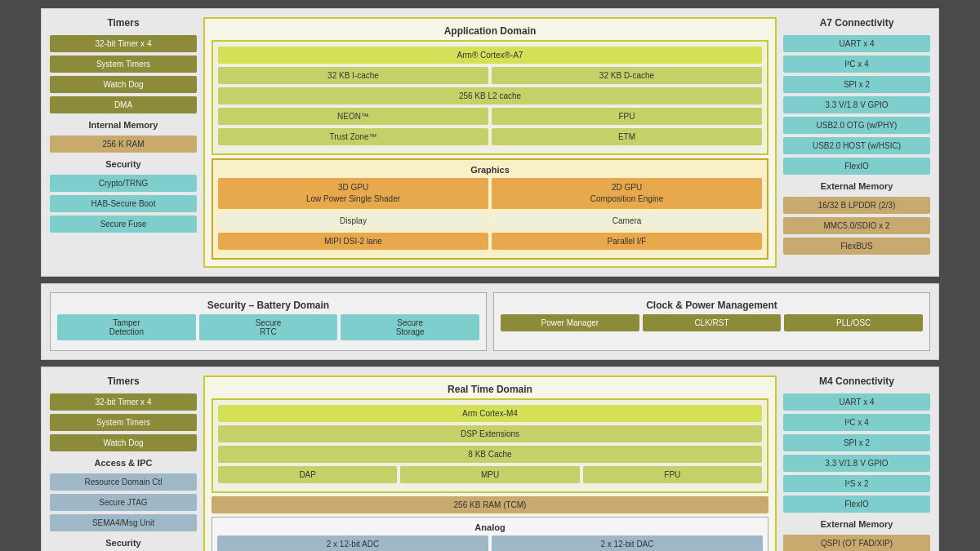  I want to click on app-domain-inner: Arm® Cortex®-A7 32 KB I-cache 32 KB D-ca…, so click(490, 98).